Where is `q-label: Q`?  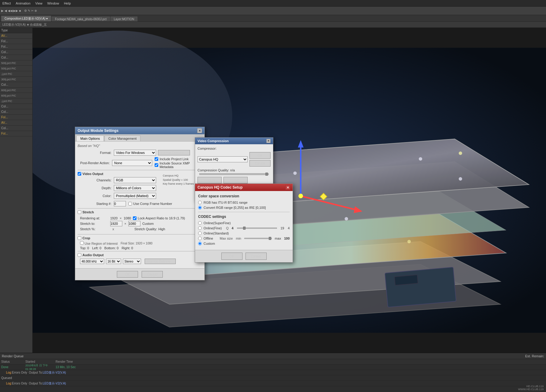 q-label: Q is located at coordinates (228, 228).